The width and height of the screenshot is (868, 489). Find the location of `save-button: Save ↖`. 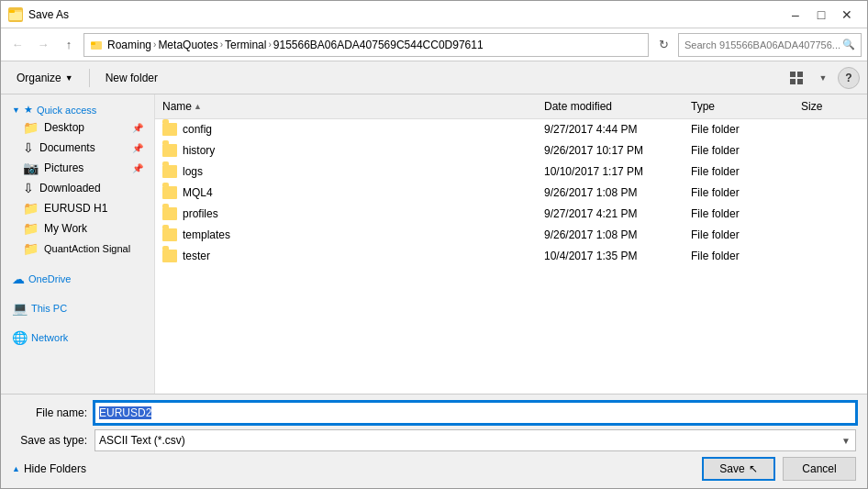

save-button: Save ↖ is located at coordinates (739, 469).